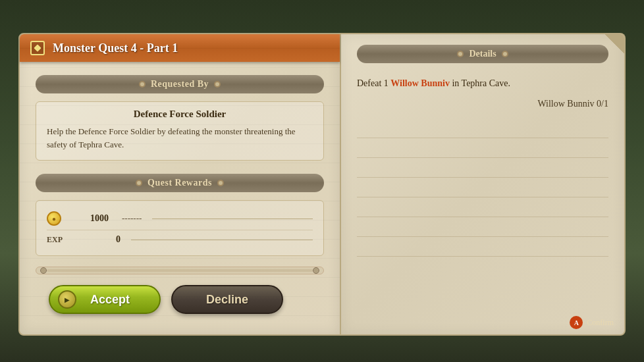 The width and height of the screenshot is (644, 362). Describe the element at coordinates (180, 48) in the screenshot. I see `quest-title-bar: Monster Quest 4 - Part 1` at that location.